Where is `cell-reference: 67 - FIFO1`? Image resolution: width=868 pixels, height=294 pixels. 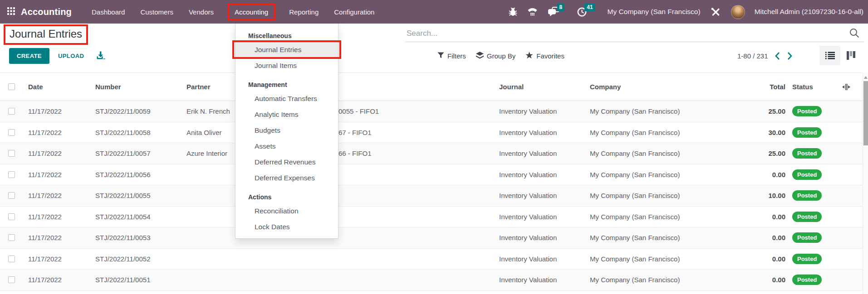
cell-reference: 67 - FIFO1 is located at coordinates (419, 132).